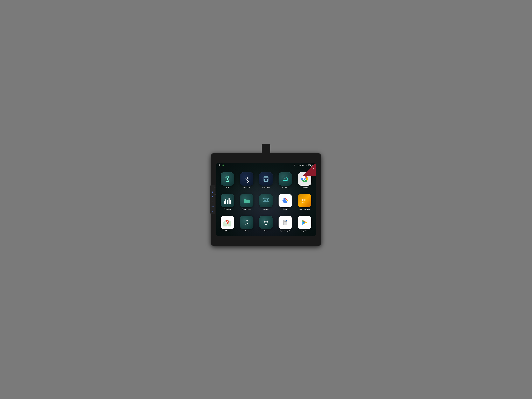 This screenshot has height=399, width=532. Describe the element at coordinates (247, 180) in the screenshot. I see `app-bluetooth: Bluetooth` at that location.